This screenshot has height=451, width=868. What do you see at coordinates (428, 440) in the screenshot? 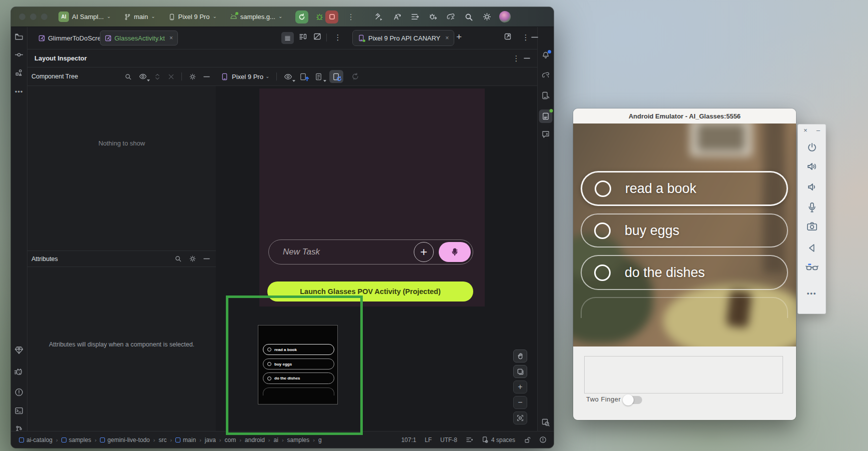
I see `line-ending: LF` at bounding box center [428, 440].